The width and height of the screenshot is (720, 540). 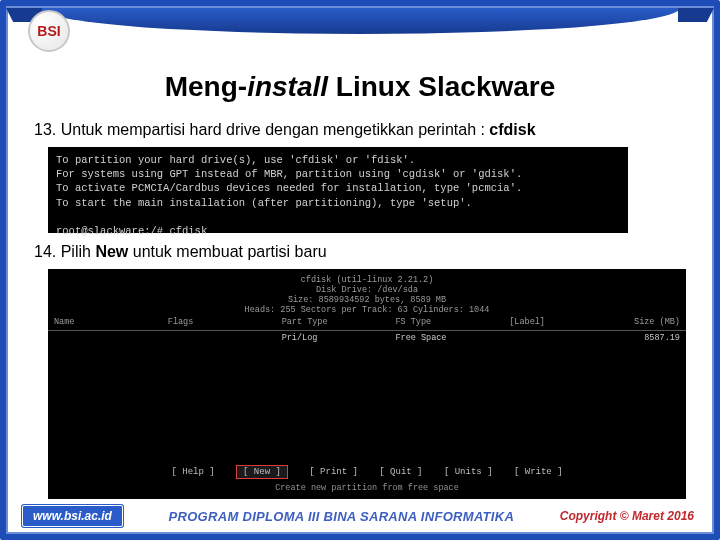 I want to click on footer: www.bsi.ac.id PROGRAM DIPLOMA III BINA S…, so click(x=360, y=516).